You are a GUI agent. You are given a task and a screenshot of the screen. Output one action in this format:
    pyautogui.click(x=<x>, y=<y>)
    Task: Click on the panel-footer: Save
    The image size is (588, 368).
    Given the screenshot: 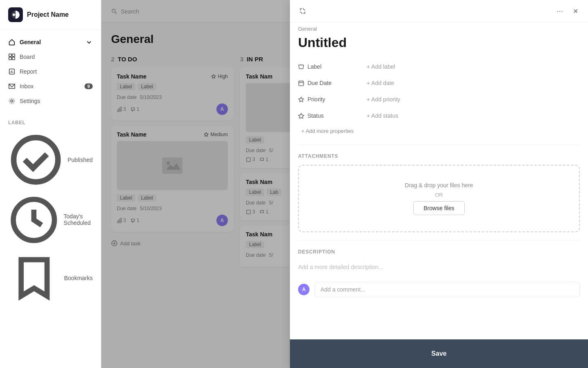 What is the action you would take?
    pyautogui.click(x=439, y=354)
    